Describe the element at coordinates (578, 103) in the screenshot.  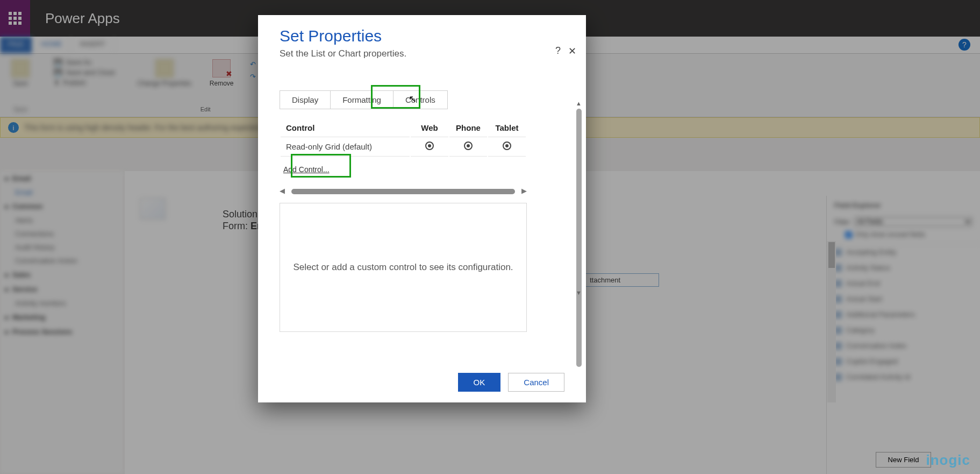
I see `scroll-up-icon: ▲` at that location.